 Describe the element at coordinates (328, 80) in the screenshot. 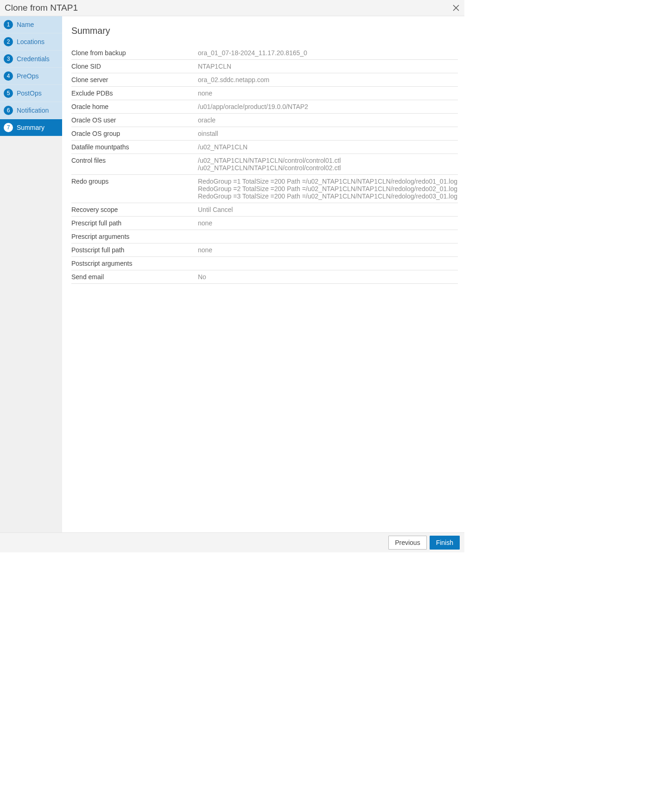

I see `summary-value: ora_02.sddc.netapp.com` at that location.